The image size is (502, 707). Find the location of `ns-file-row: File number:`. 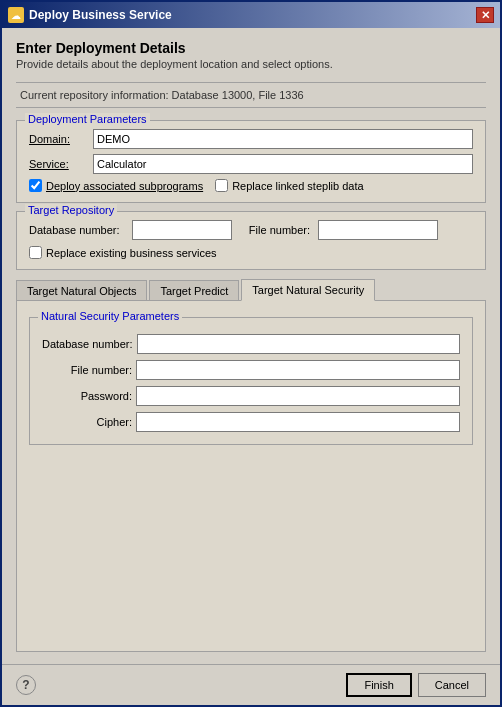

ns-file-row: File number: is located at coordinates (251, 370).